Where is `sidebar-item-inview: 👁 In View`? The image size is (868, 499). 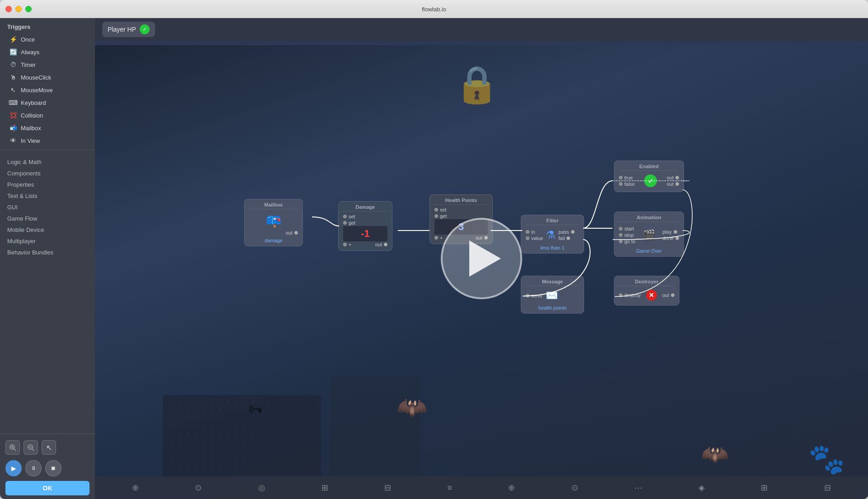
sidebar-item-inview: 👁 In View is located at coordinates (47, 141).